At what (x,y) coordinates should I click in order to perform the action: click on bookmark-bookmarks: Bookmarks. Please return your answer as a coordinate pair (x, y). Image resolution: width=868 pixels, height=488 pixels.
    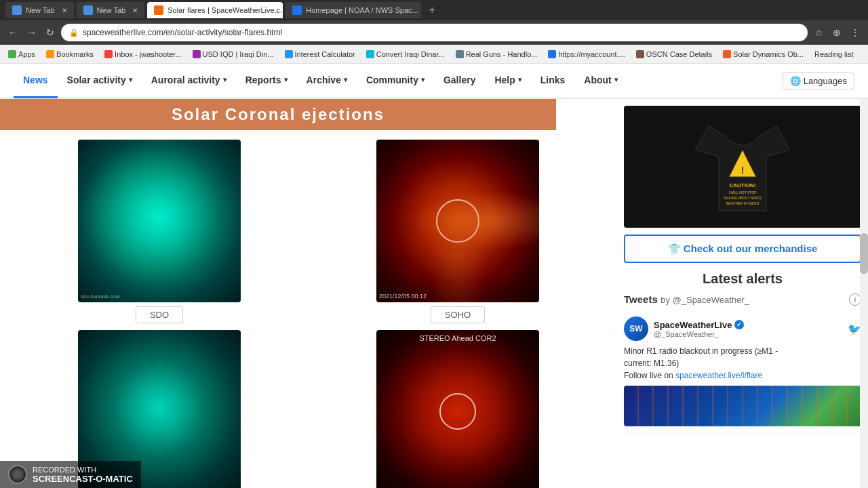
    Looking at the image, I should click on (70, 54).